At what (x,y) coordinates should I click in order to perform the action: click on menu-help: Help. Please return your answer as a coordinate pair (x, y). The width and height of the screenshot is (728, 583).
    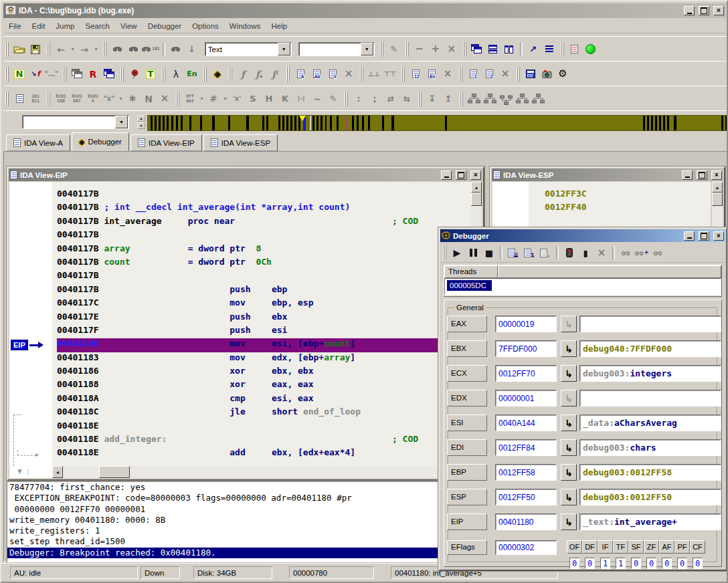
    Looking at the image, I should click on (279, 26).